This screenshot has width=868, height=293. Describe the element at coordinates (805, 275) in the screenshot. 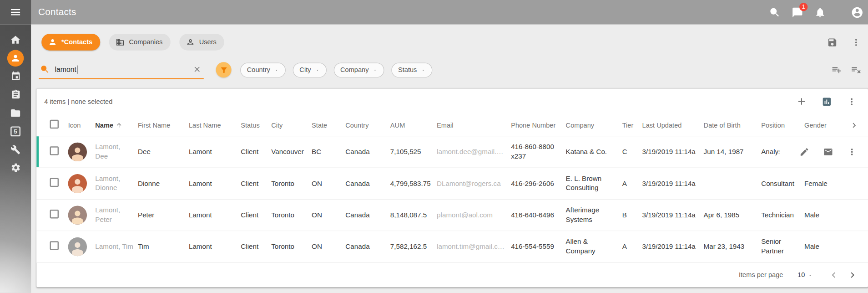

I see `page-size-select: 10` at that location.